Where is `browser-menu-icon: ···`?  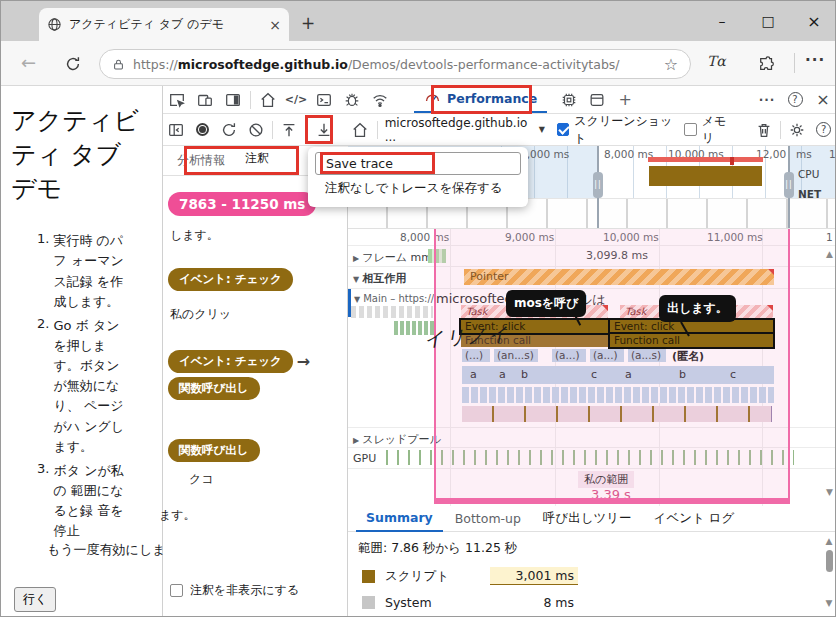
browser-menu-icon: ··· is located at coordinates (815, 60).